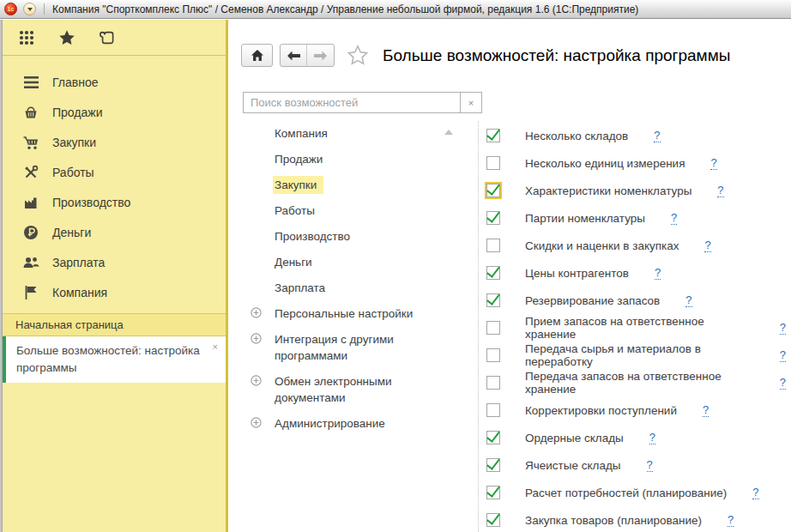  I want to click on option-label: Передача сырья и материалов в переработк…, so click(640, 355).